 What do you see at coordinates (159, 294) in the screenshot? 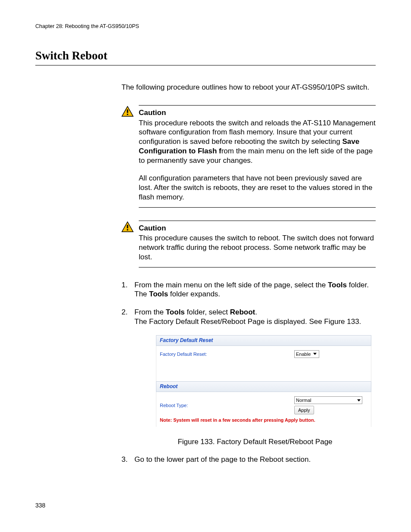
I see `step1-l2bold: Tools` at bounding box center [159, 294].